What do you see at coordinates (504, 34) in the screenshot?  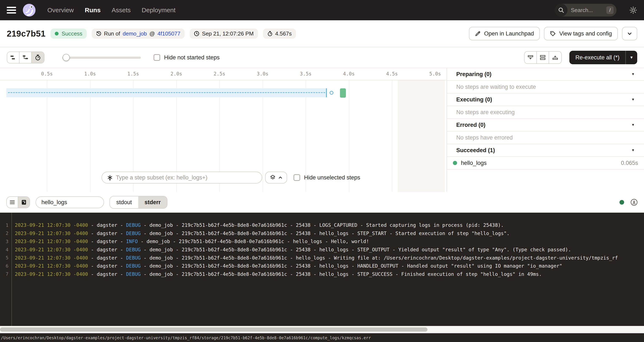 I see `open-in-launchpad-button: Open in Launchpad` at bounding box center [504, 34].